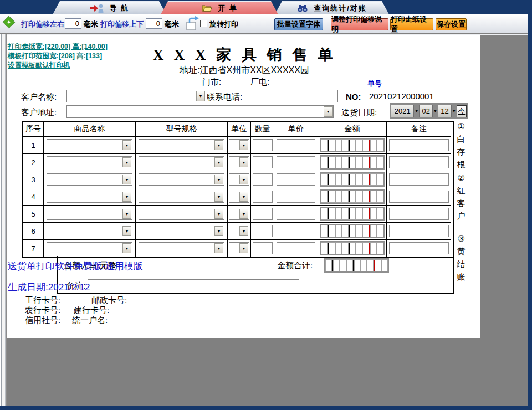  Describe the element at coordinates (58, 47) in the screenshot. I see `paper-size-link: 打印走纸宽:[220.00] 高:[140.00]` at that location.